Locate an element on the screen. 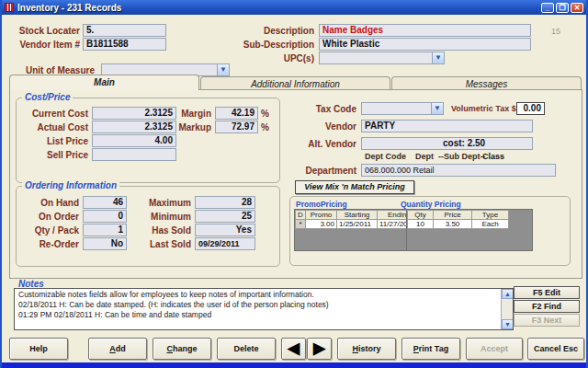 This screenshot has height=368, width=588. delete-label: Delete is located at coordinates (246, 349).